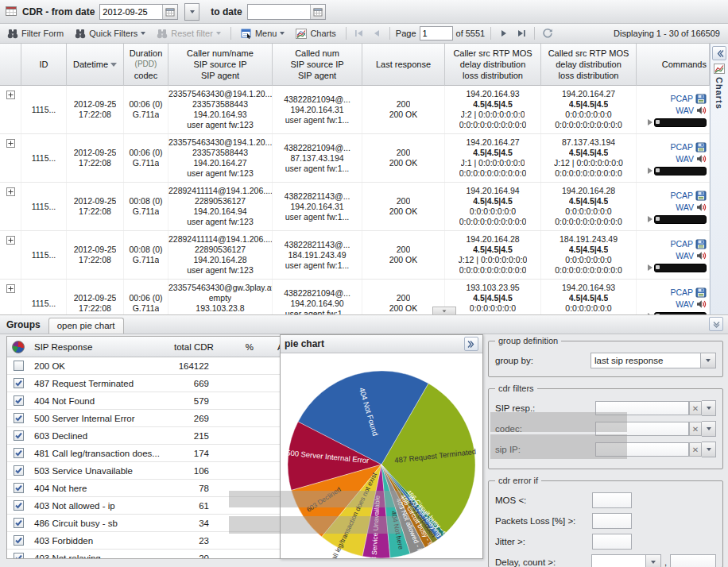 This screenshot has width=728, height=567. Describe the element at coordinates (318, 65) in the screenshot. I see `column-header-called: Called numSIP source IPSIP agent` at that location.